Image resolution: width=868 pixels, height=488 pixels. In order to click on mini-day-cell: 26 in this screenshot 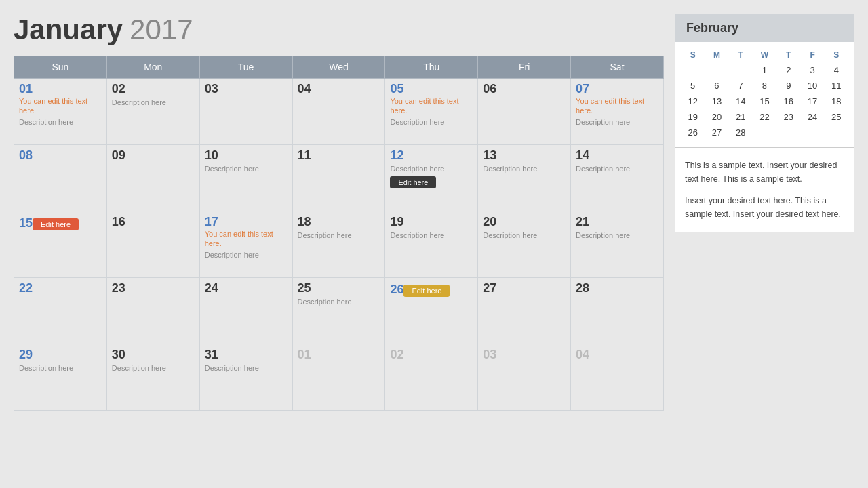, I will do `click(693, 133)`.